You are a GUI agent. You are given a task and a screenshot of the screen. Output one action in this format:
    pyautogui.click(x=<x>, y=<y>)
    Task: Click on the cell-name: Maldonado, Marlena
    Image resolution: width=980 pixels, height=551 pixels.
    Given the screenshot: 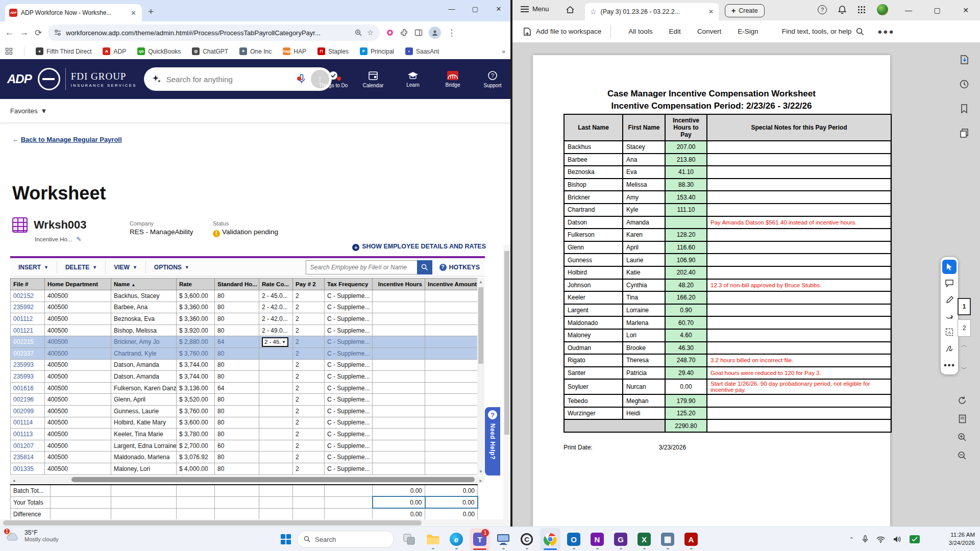 What is the action you would take?
    pyautogui.click(x=144, y=457)
    